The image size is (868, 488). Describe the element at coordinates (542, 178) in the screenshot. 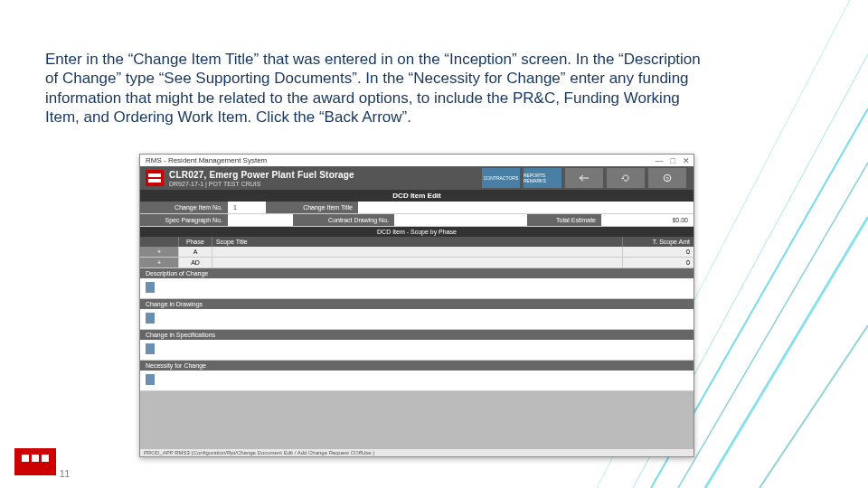

I see `reports-button: REPORTS REMARKS` at that location.